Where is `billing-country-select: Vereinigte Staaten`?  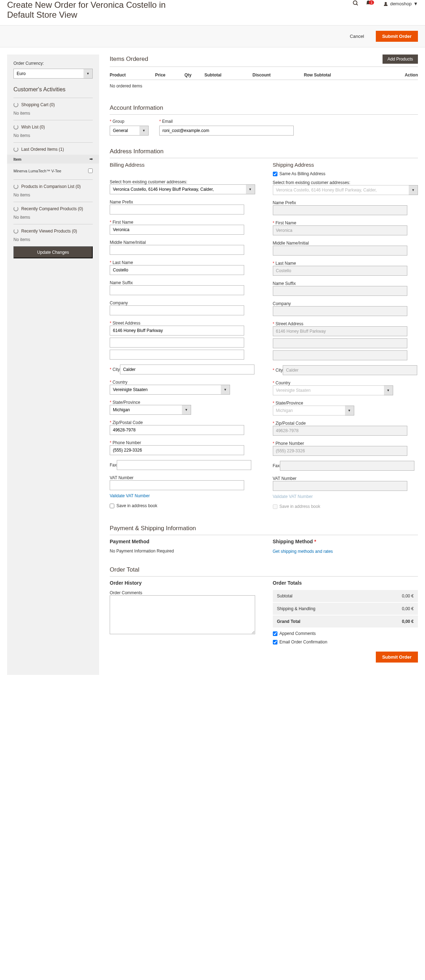
billing-country-select: Vereinigte Staaten is located at coordinates (170, 390).